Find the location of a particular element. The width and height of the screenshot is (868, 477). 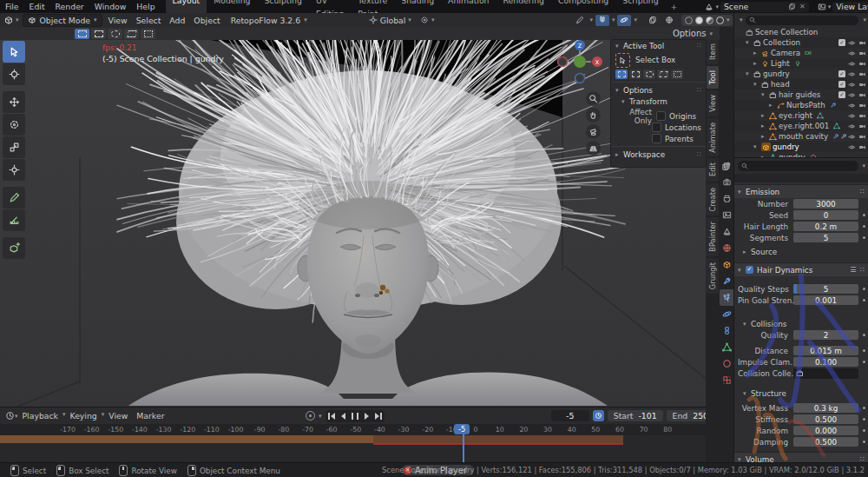

viewport-menu-view: View is located at coordinates (118, 21).